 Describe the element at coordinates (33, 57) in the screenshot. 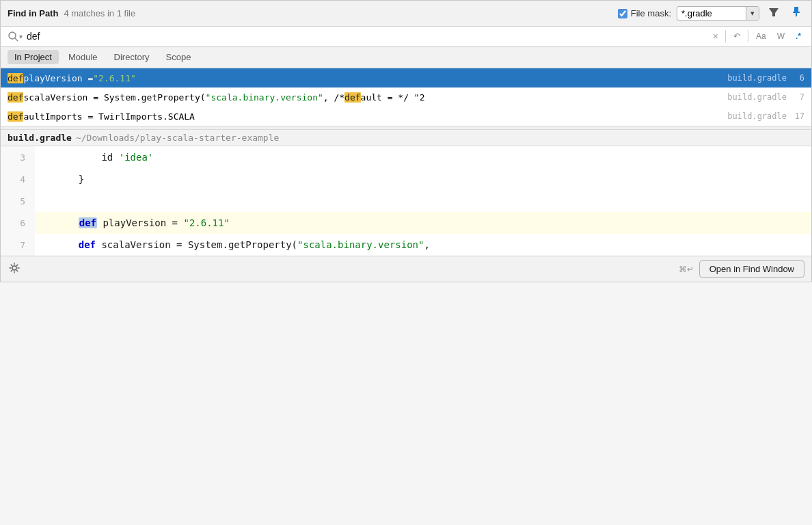

I see `tab-in-project: In Project` at that location.